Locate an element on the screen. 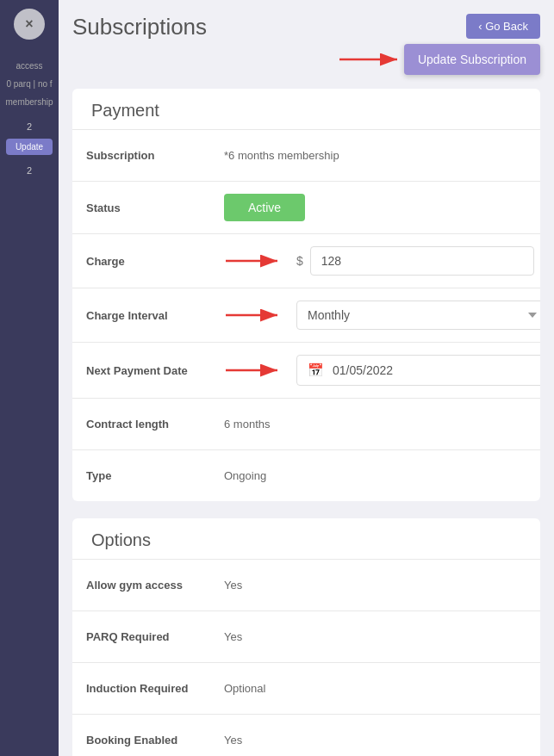 The height and width of the screenshot is (756, 554). status-value: Active is located at coordinates (376, 208).